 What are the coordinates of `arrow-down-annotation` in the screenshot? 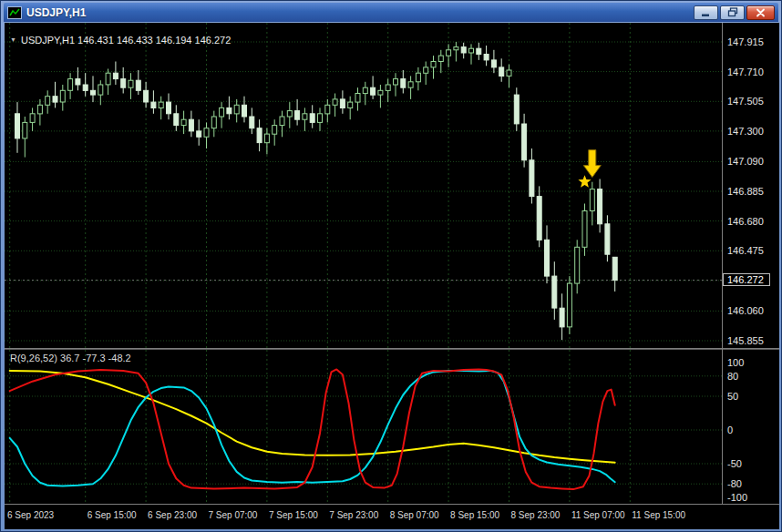 It's located at (592, 164).